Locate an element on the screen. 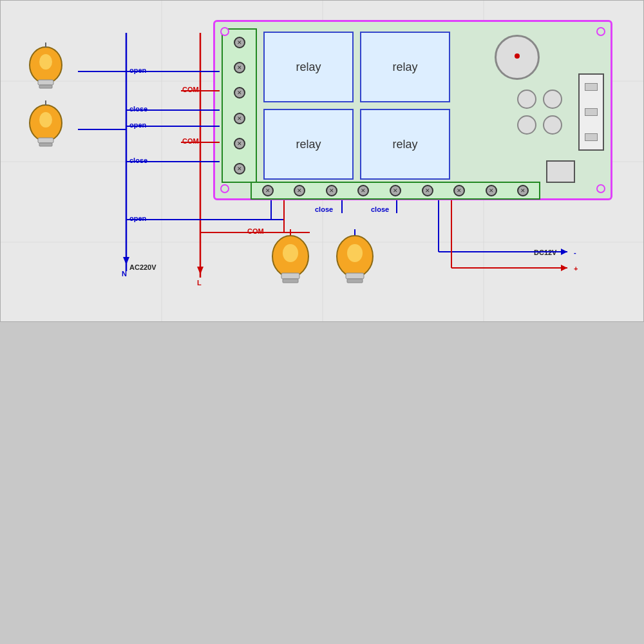 The image size is (644, 644). corner-circle-tl is located at coordinates (225, 32).